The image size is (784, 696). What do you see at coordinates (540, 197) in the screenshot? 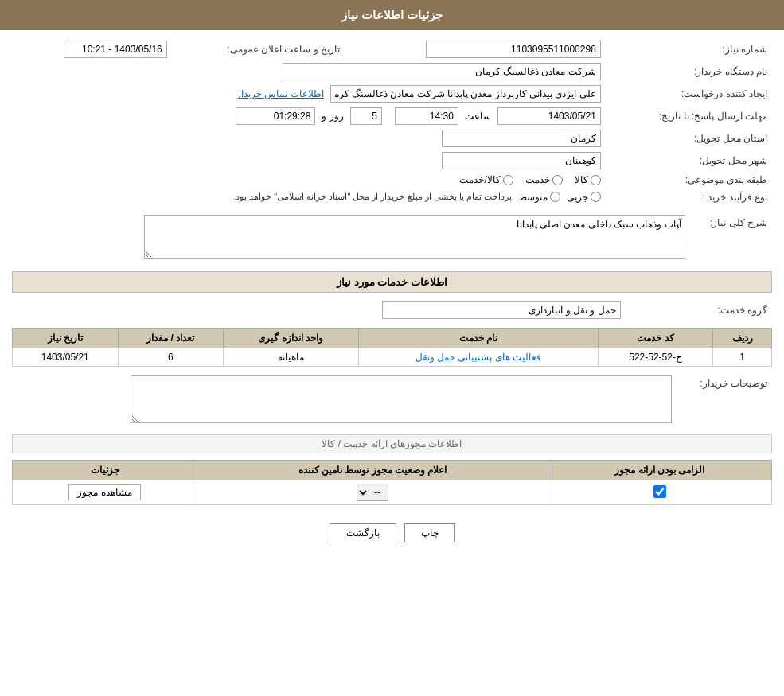
I see `procurement-motevaset-option: متوسط` at bounding box center [540, 197].